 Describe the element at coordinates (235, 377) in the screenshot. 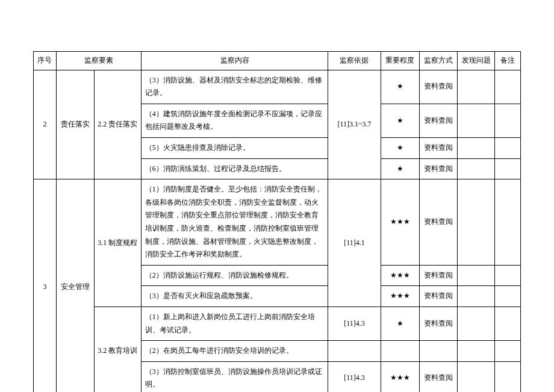

I see `content-cell: （3）消防控制室值班员、消防设施操作员培训记录或证明。` at that location.